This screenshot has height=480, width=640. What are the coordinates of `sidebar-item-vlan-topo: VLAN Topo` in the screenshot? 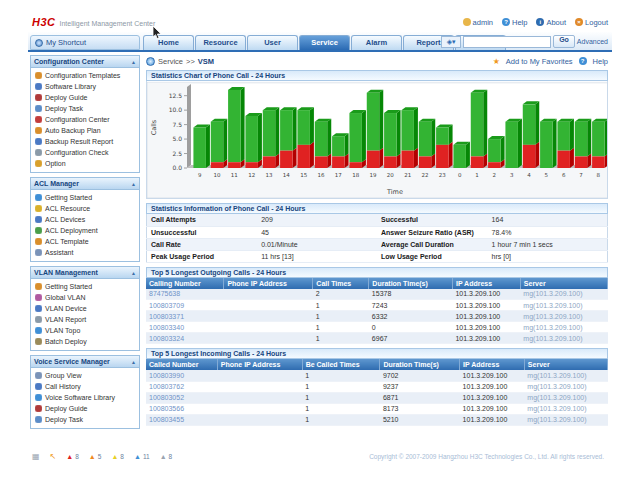 It's located at (87, 330).